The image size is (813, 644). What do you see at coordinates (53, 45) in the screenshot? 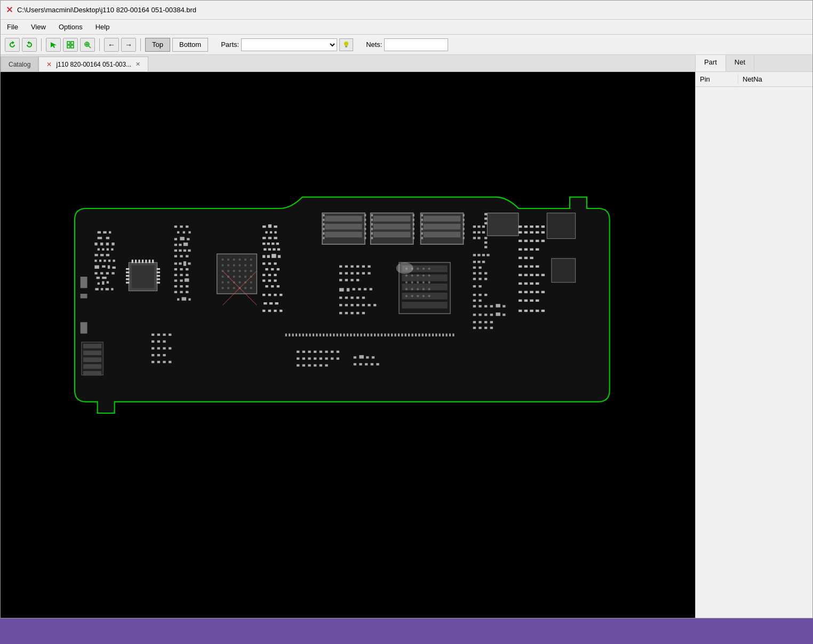
I see `cursor-button` at bounding box center [53, 45].